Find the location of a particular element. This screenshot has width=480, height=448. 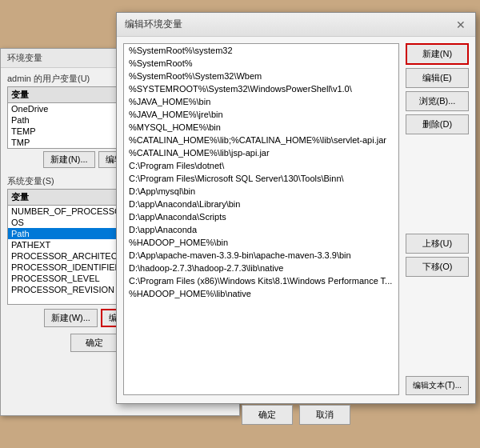

main-ok-button: 确定 is located at coordinates (267, 414).